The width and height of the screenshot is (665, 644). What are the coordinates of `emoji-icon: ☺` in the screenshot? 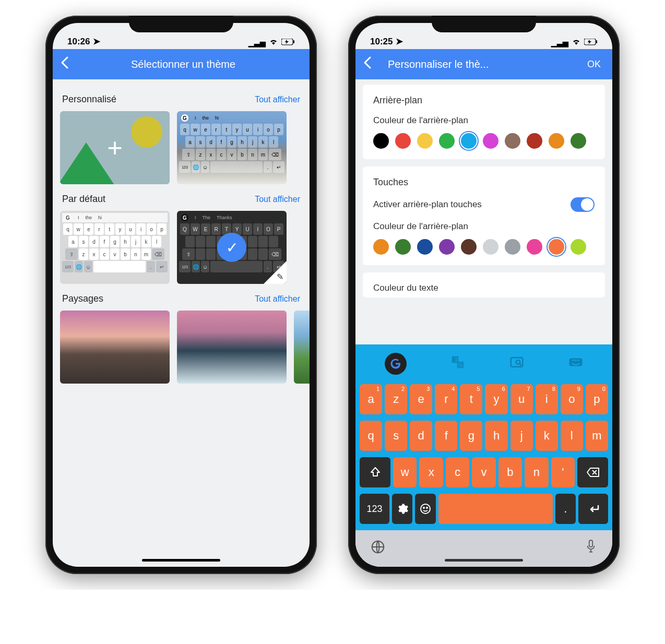 It's located at (88, 267).